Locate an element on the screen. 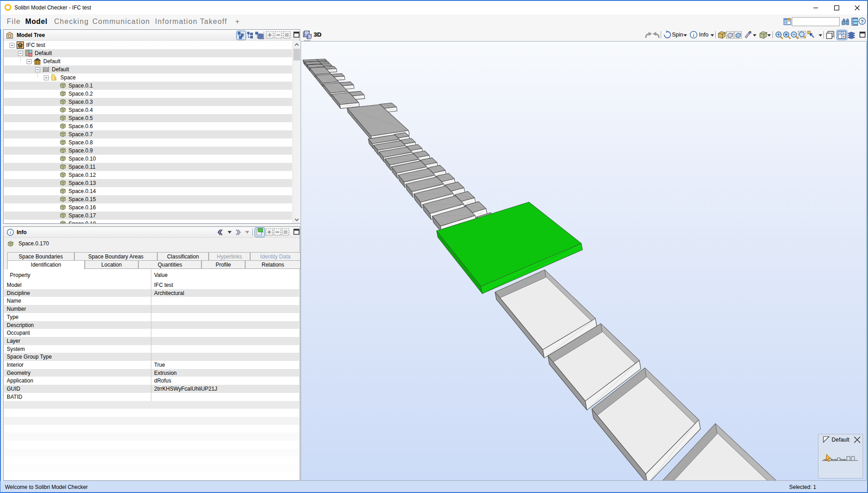  svg-text: Default is located at coordinates (841, 440).